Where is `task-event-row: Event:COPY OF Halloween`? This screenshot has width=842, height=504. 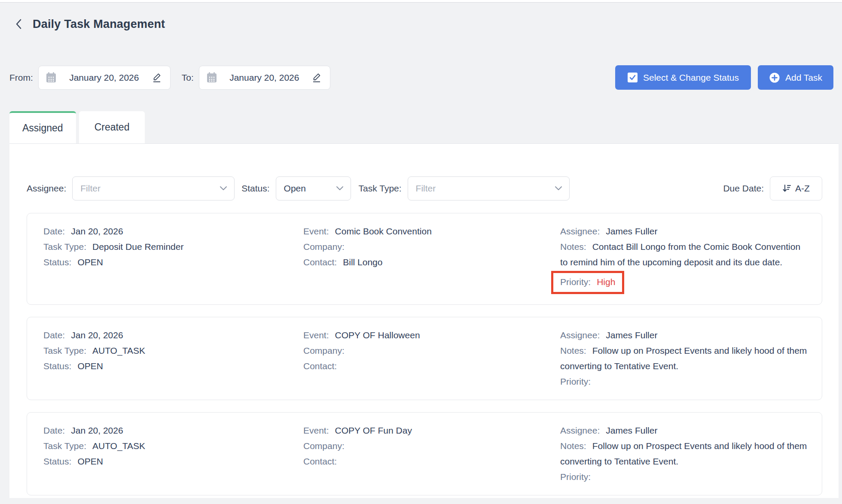 task-event-row: Event:COPY OF Halloween is located at coordinates (432, 335).